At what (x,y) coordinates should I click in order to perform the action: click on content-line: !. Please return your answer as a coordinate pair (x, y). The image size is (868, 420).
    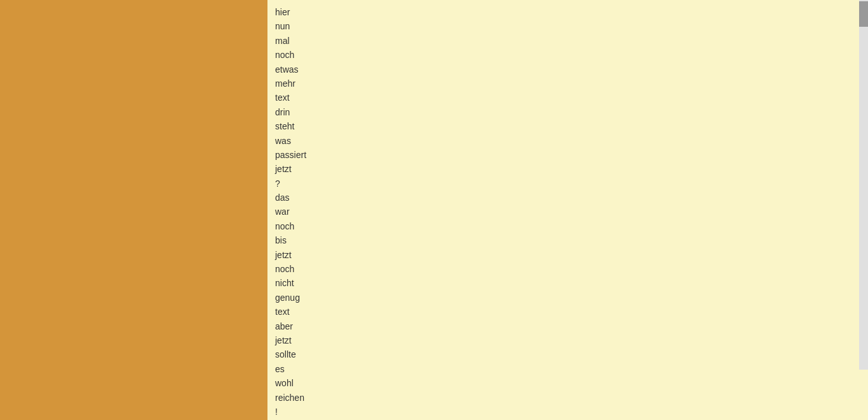
    Looking at the image, I should click on (568, 412).